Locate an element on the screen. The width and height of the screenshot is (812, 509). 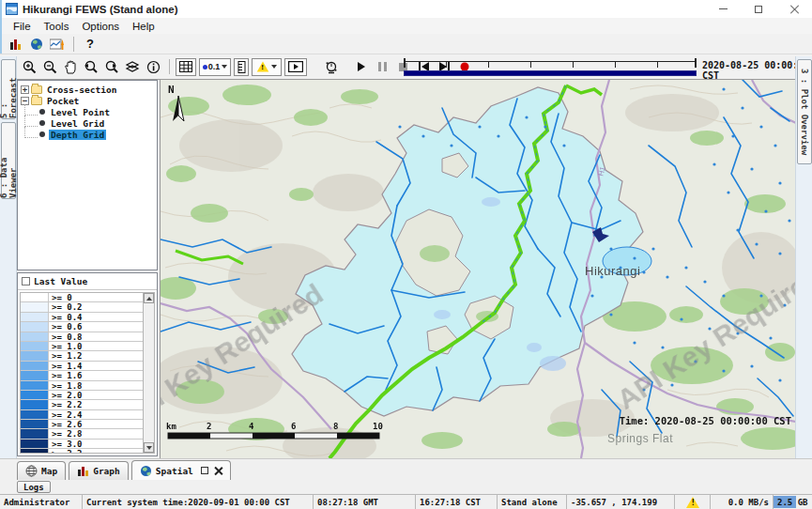
menu-options: Options is located at coordinates (100, 26).